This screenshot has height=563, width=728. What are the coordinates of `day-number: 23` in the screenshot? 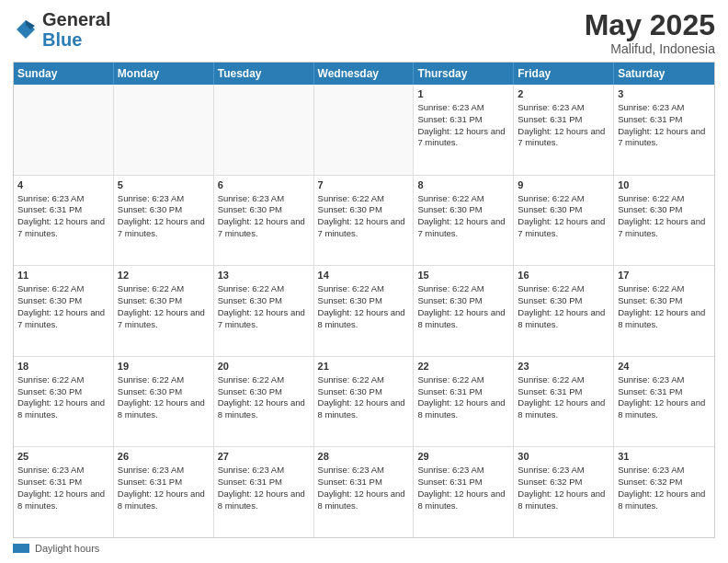 It's located at (563, 366).